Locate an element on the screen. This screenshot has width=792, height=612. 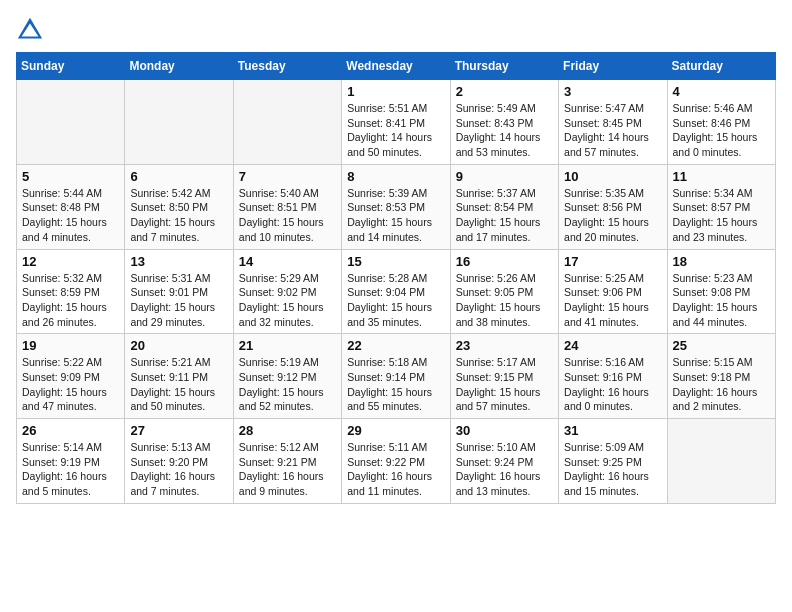
day-info: Sunrise: 5:15 AMSunset: 9:18 PMDaylight:… is located at coordinates (722, 384).